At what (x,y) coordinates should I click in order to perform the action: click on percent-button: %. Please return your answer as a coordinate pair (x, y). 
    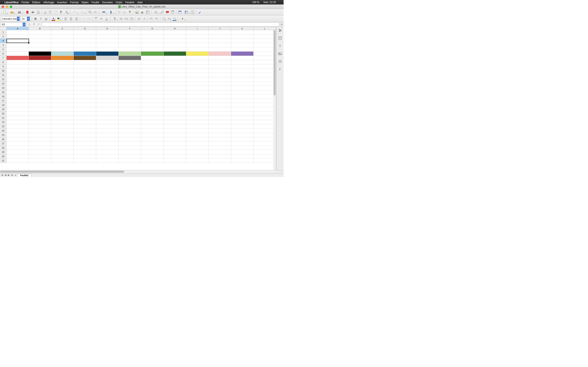
    Looking at the image, I should click on (121, 19).